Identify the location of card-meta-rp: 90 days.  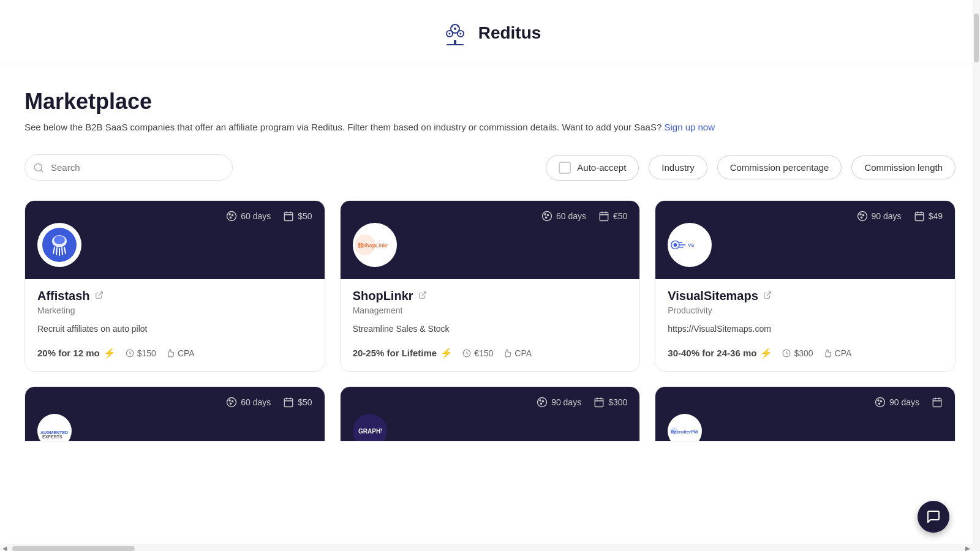
(805, 402).